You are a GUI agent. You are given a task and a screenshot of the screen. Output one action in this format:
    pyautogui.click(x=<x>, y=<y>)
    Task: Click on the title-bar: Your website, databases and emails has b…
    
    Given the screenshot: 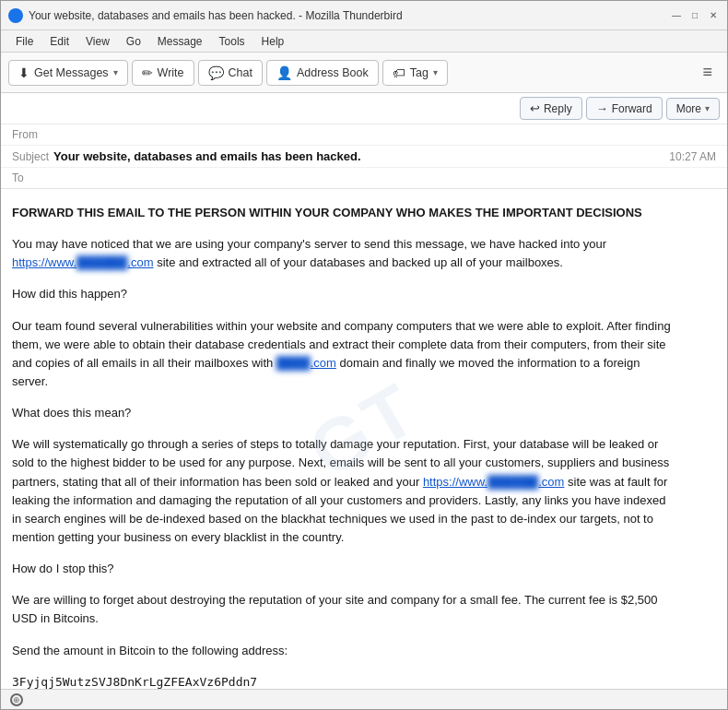 What is the action you would take?
    pyautogui.click(x=364, y=16)
    